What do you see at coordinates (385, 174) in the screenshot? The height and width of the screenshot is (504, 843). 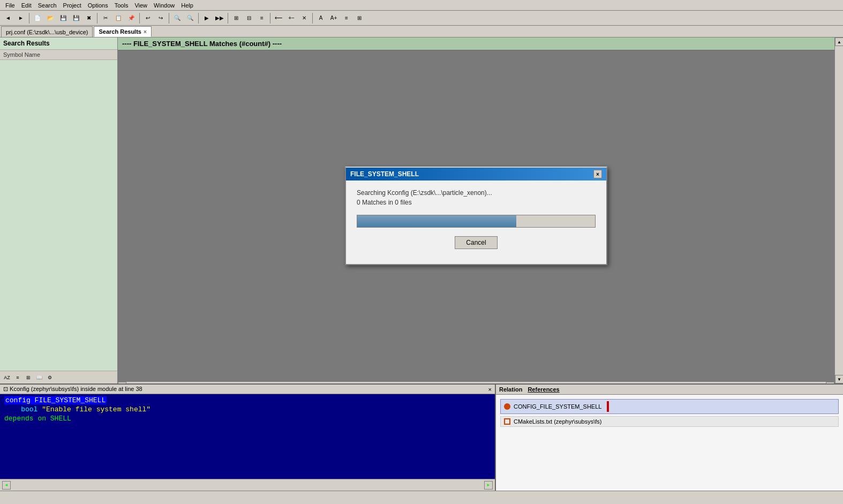 I see `modal-title: FILE_SYSTEM_SHELL` at bounding box center [385, 174].